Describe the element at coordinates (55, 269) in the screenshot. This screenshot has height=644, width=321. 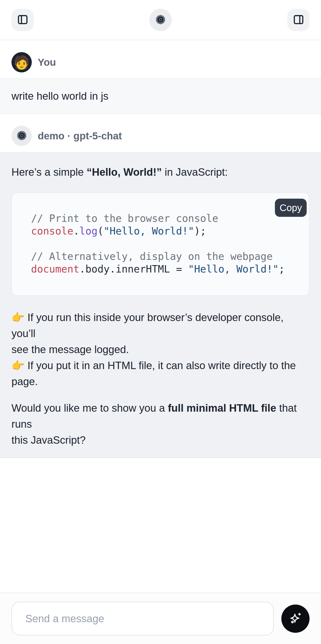
I see `code-token: document` at that location.